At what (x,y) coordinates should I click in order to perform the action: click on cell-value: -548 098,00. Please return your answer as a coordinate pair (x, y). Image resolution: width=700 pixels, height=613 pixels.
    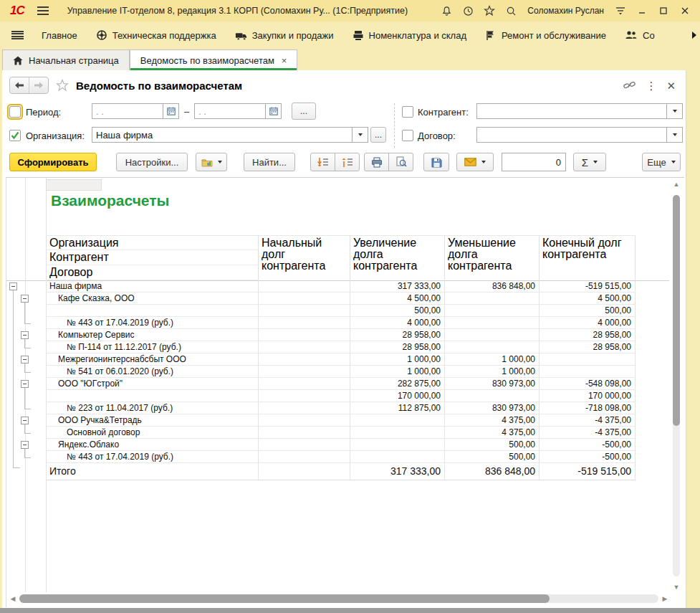
    Looking at the image, I should click on (588, 384).